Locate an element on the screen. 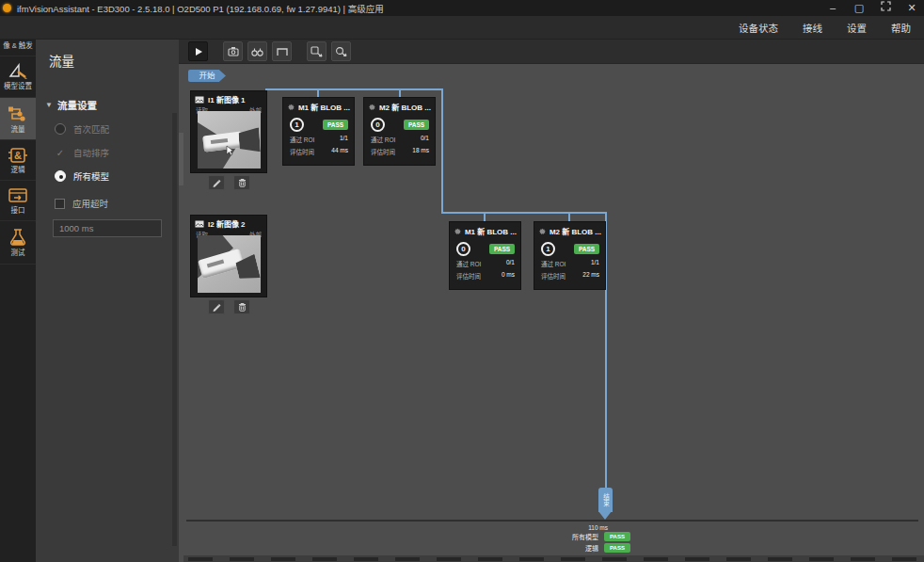  radio-checked-icon is located at coordinates (60, 176).